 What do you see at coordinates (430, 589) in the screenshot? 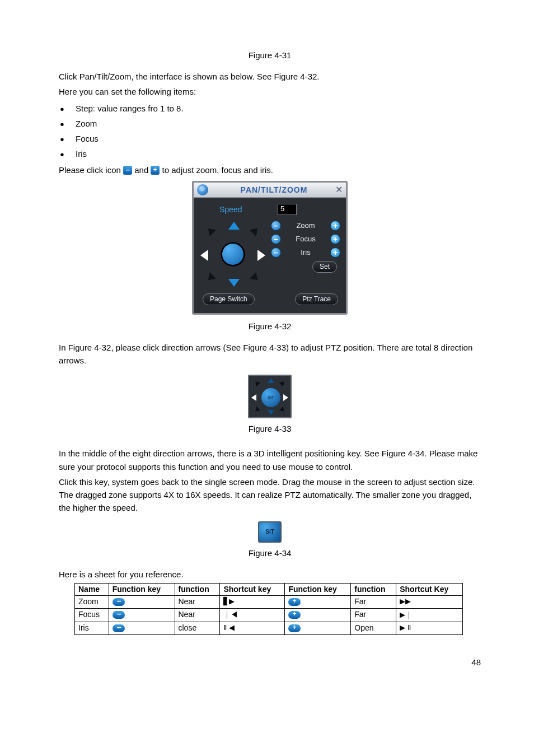
I see `th: Shortcut Key` at bounding box center [430, 589].